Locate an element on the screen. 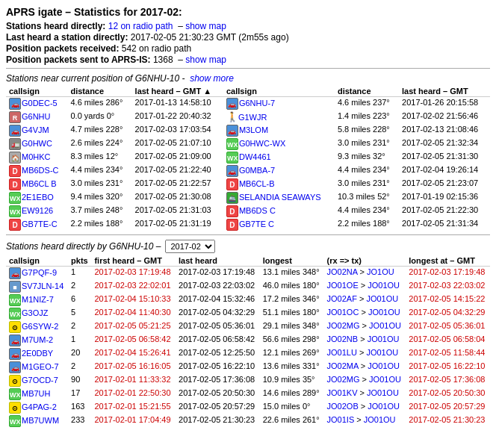  heard-callsign-link: G7OCD-7 is located at coordinates (40, 380).